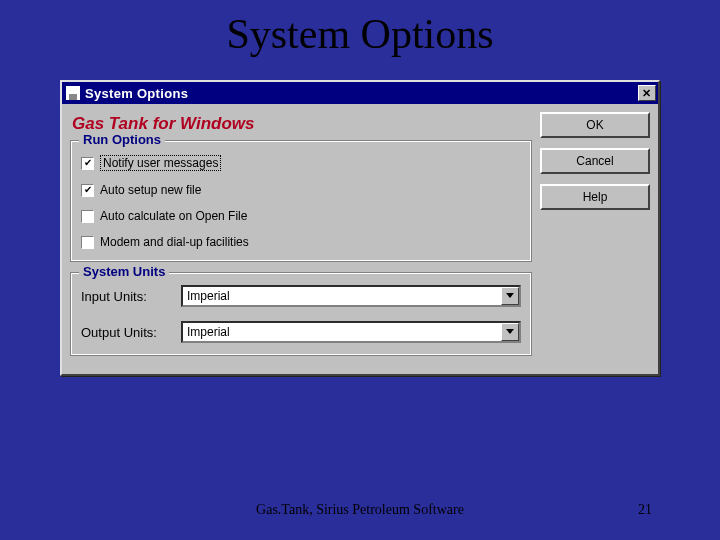 The width and height of the screenshot is (720, 540). What do you see at coordinates (126, 296) in the screenshot?
I see `input-units-label: Input Units:` at bounding box center [126, 296].